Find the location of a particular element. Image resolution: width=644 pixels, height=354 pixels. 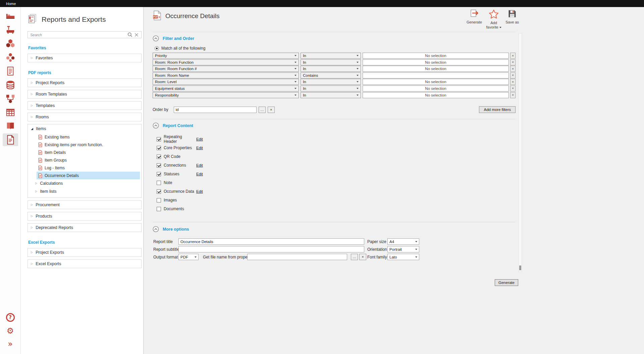

filter-field-dropdown: Room: Room Function is located at coordinates (226, 62).